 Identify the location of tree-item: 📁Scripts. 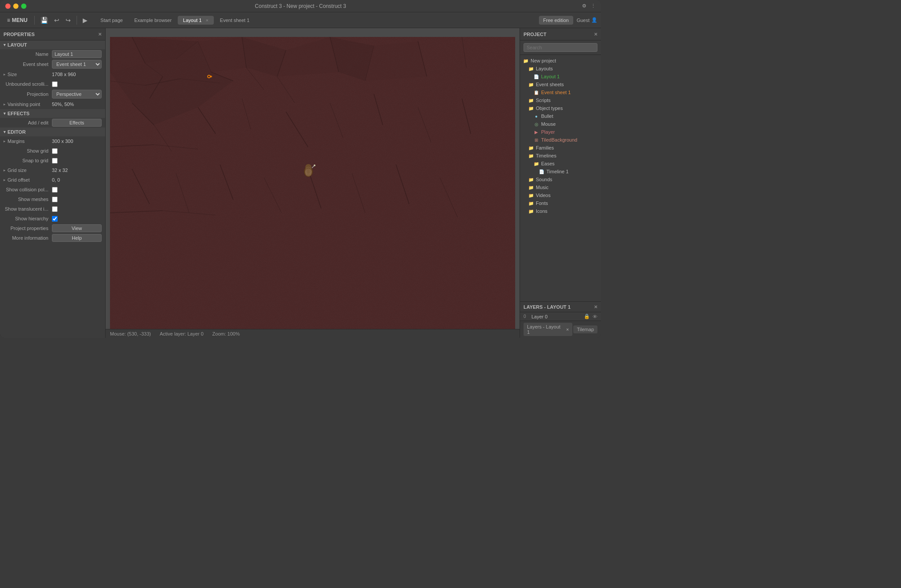
(560, 100).